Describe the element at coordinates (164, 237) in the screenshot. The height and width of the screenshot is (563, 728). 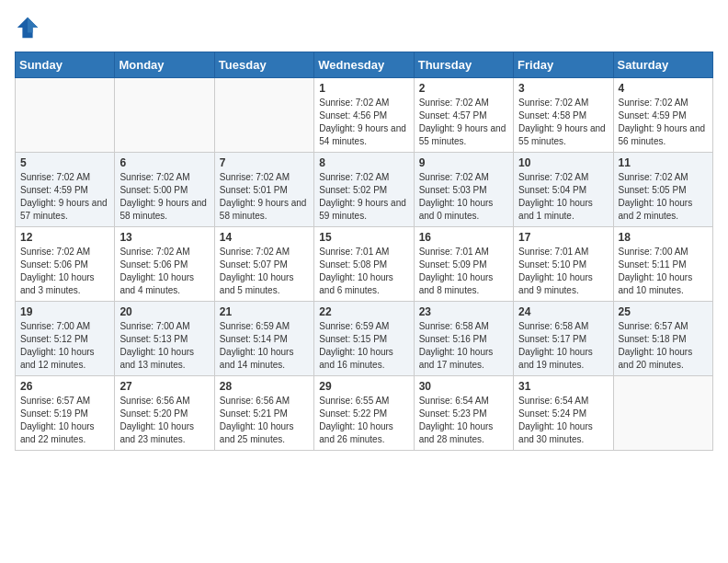
I see `day-number: 13` at that location.